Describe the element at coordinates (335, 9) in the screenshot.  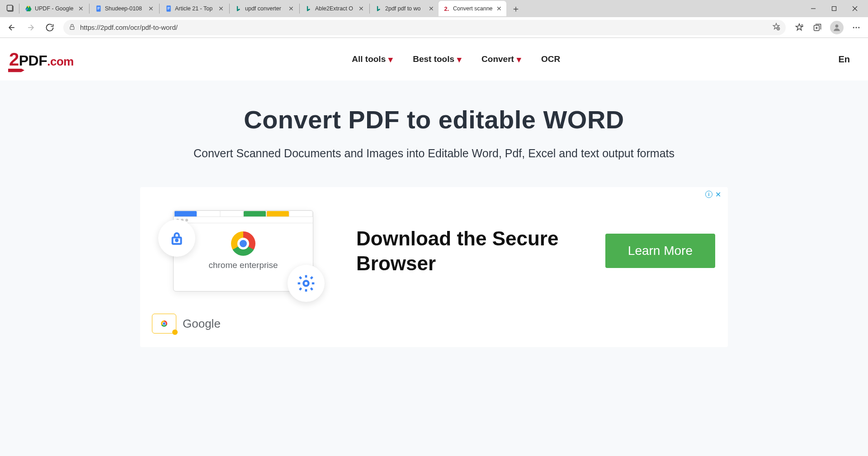
I see `tab-title: Able2Extract O` at that location.